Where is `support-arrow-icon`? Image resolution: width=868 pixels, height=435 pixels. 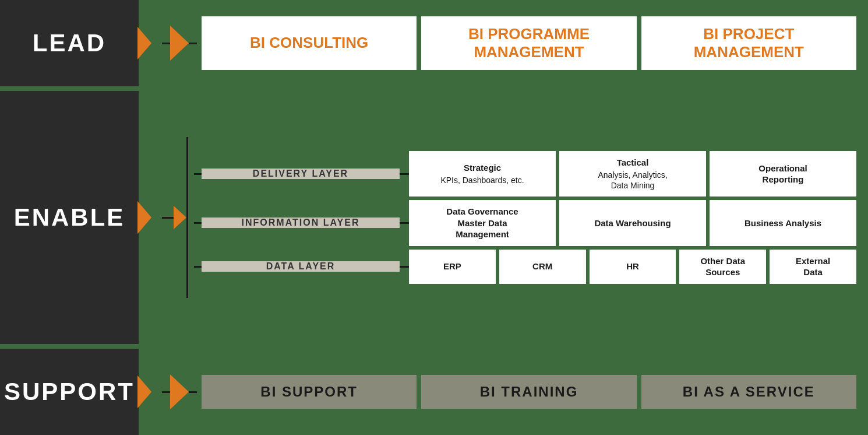 support-arrow-icon is located at coordinates (144, 392).